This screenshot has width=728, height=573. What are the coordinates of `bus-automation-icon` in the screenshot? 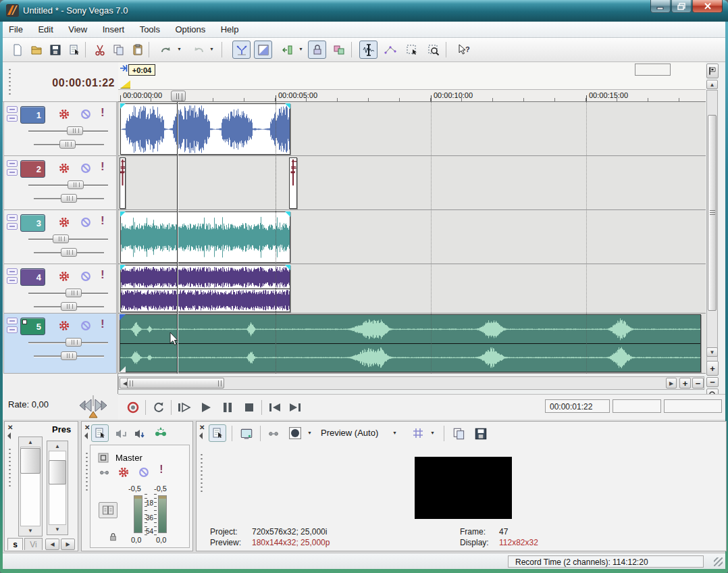 It's located at (124, 472).